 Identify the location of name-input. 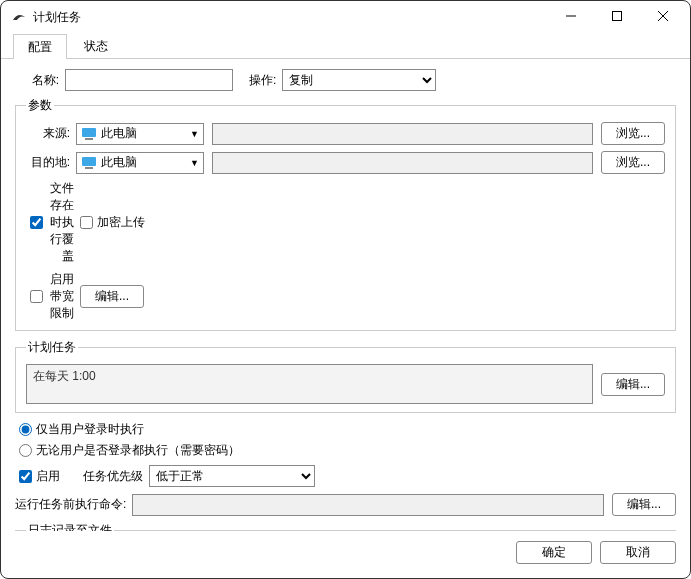
(149, 80).